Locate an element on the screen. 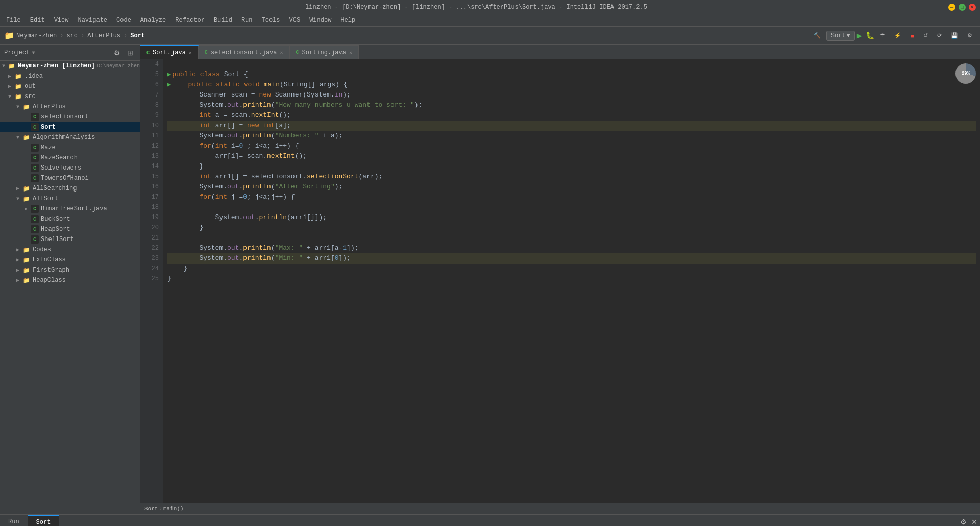 The image size is (980, 526). code-line-24: } is located at coordinates (572, 269).